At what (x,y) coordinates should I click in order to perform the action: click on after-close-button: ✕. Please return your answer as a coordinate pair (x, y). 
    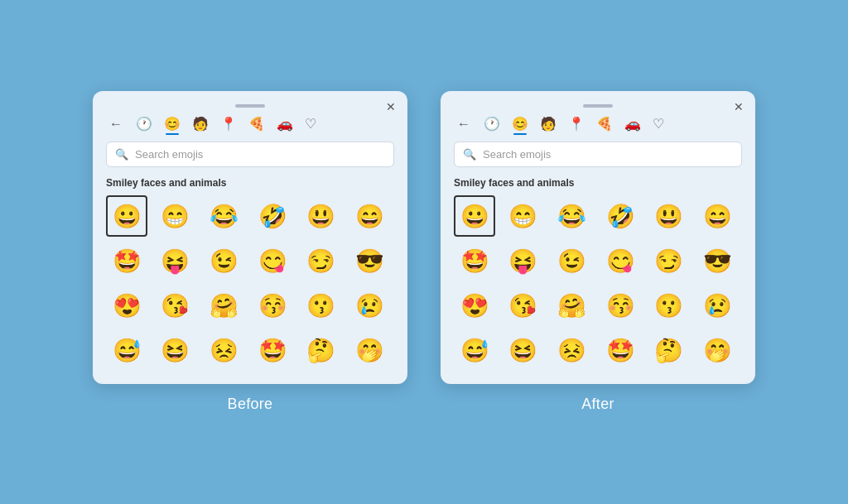
    Looking at the image, I should click on (739, 107).